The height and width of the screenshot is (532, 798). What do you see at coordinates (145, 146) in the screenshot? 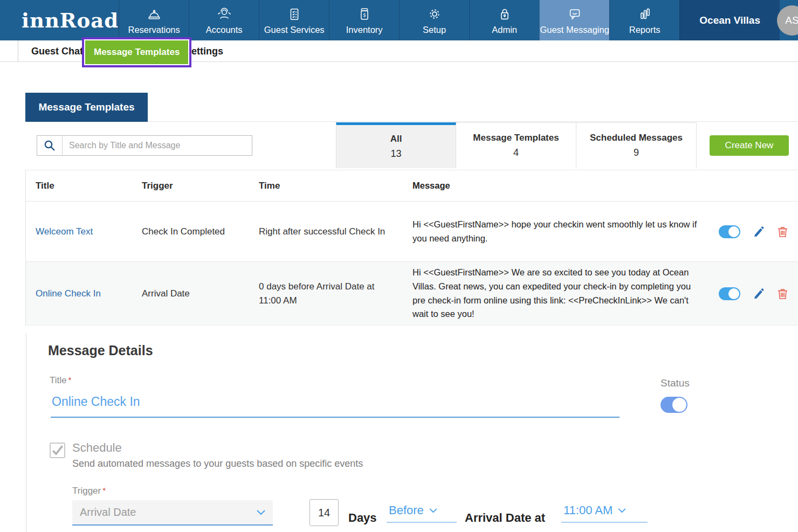
I see `search-box` at bounding box center [145, 146].